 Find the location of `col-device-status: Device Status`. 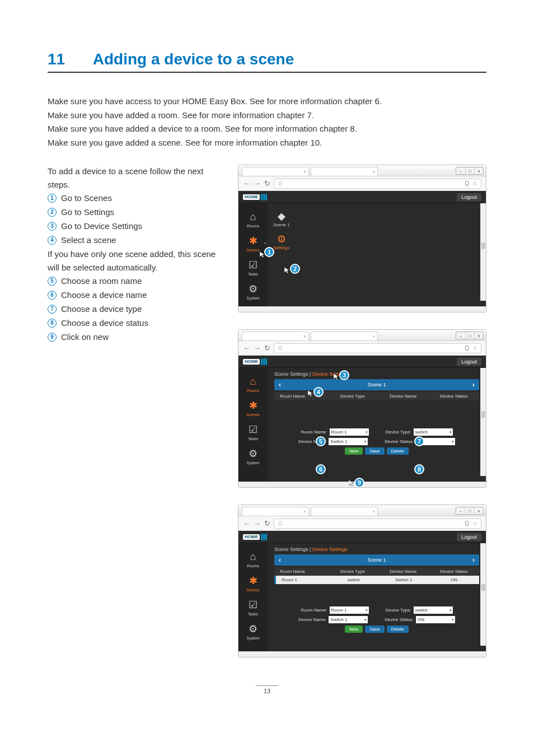

col-device-status: Device Status is located at coordinates (455, 571).